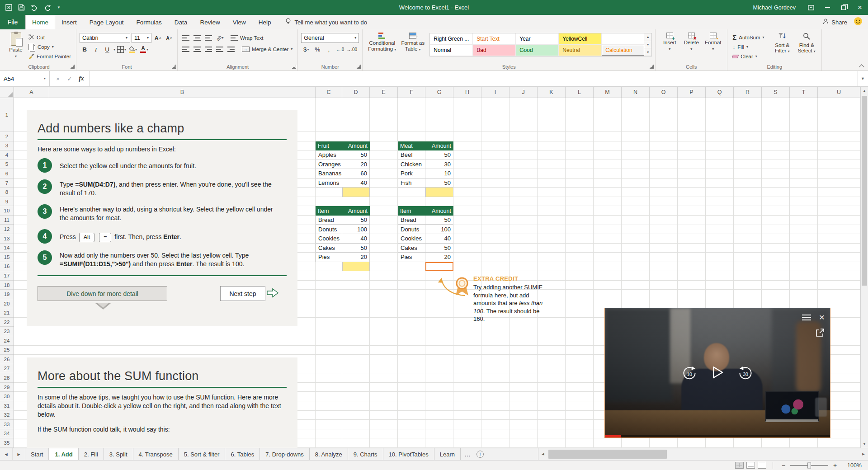 The height and width of the screenshot is (470, 868). I want to click on cell-style-neutral: Neutral, so click(580, 51).